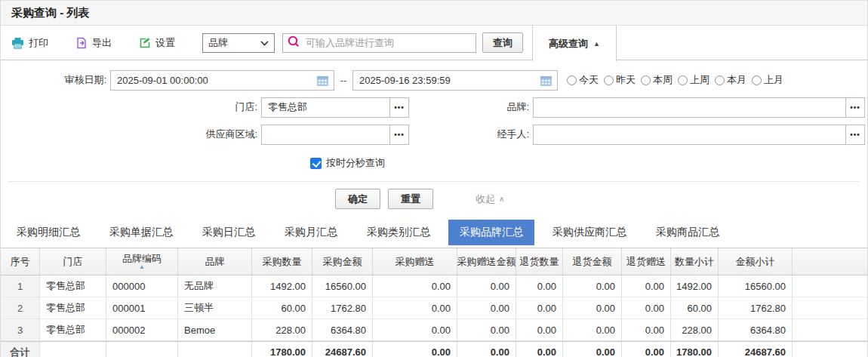 The height and width of the screenshot is (357, 868). I want to click on time-precision-row: 按时分秒查询, so click(589, 163).